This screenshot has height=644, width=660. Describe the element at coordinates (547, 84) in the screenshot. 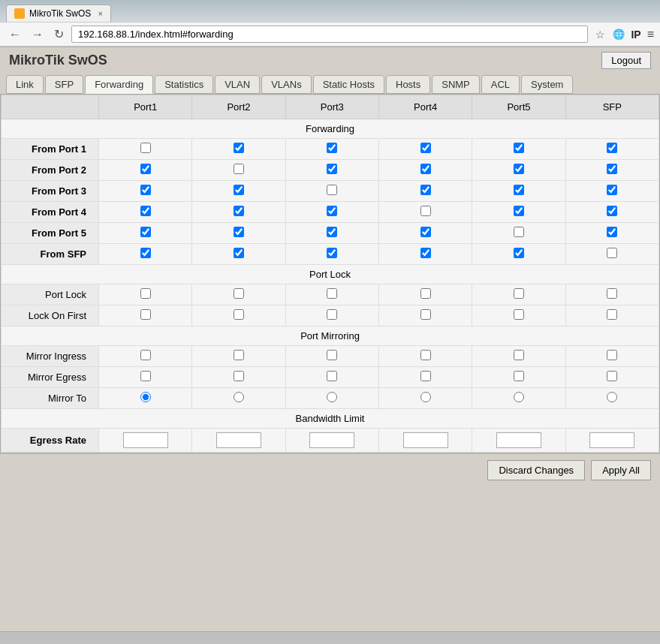

I see `tab-system: System` at that location.